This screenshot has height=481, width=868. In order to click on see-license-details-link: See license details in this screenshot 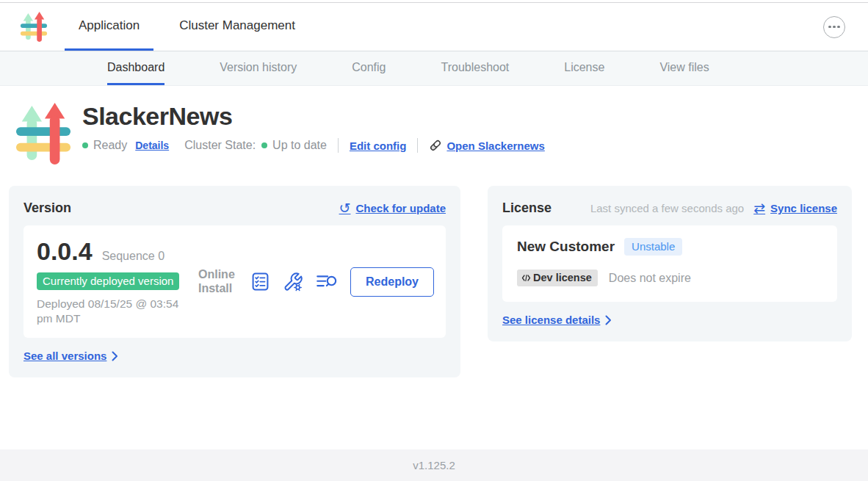, I will do `click(557, 320)`.